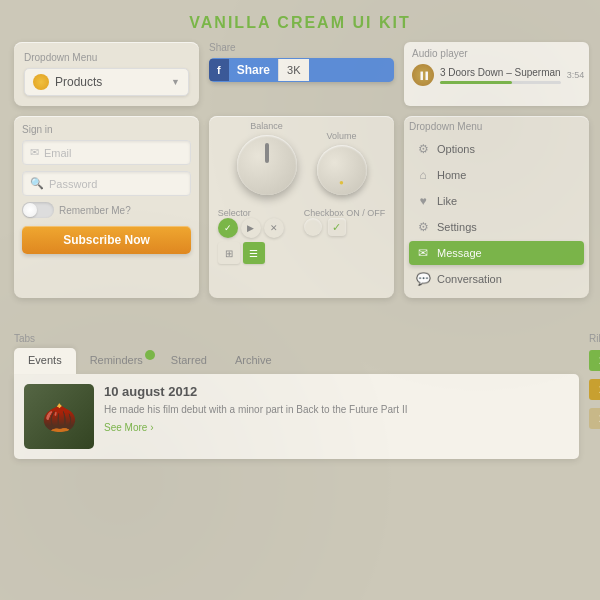  What do you see at coordinates (266, 126) in the screenshot?
I see `balance-label: Balance` at bounding box center [266, 126].